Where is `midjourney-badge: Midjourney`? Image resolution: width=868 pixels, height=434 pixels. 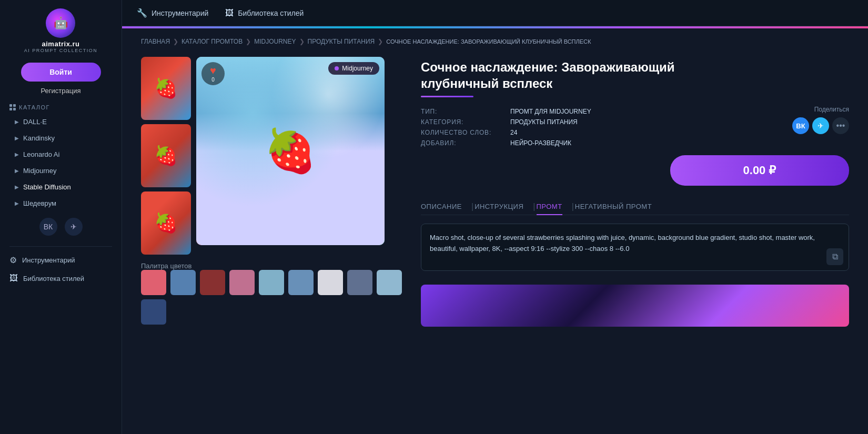
midjourney-badge: Midjourney is located at coordinates (354, 68).